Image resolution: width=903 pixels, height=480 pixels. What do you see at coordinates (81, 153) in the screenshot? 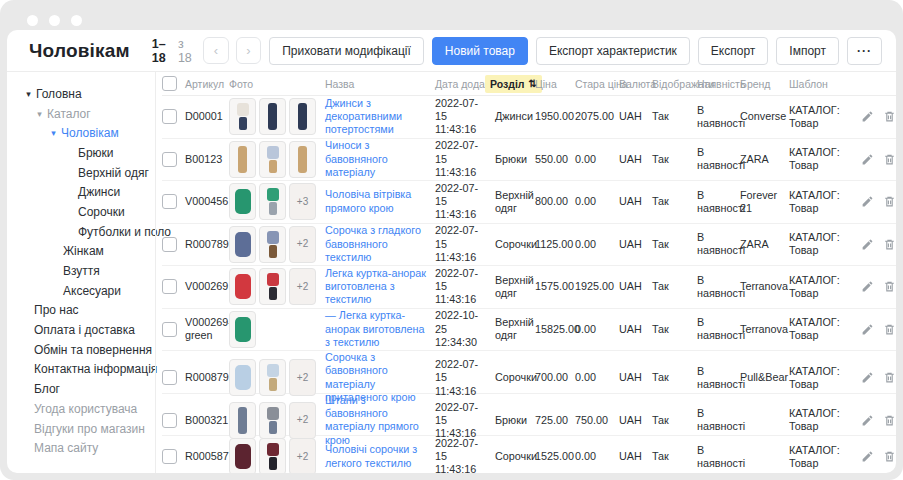
I see `sidebar-item-bryuky: Брюки` at bounding box center [81, 153].